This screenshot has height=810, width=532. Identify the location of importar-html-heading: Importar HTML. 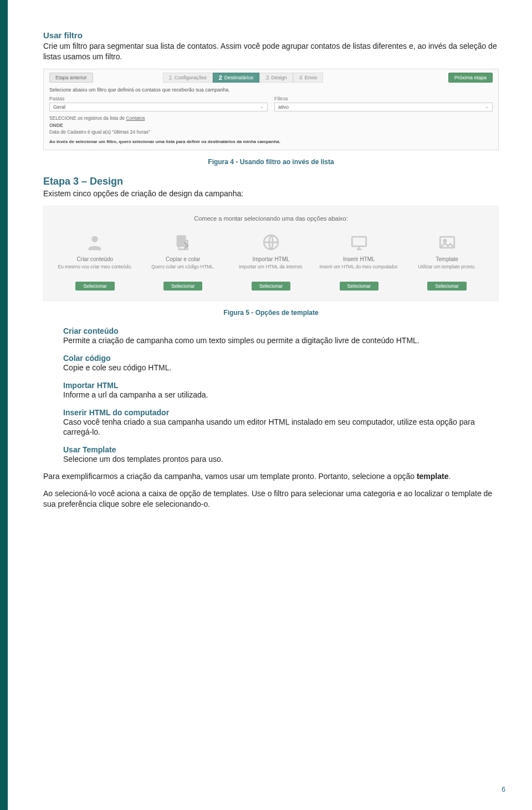
(281, 385).